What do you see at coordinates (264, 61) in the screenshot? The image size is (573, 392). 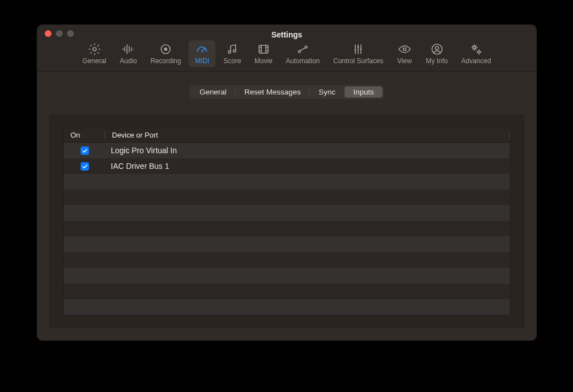 I see `toolbar-item-label: Movie` at bounding box center [264, 61].